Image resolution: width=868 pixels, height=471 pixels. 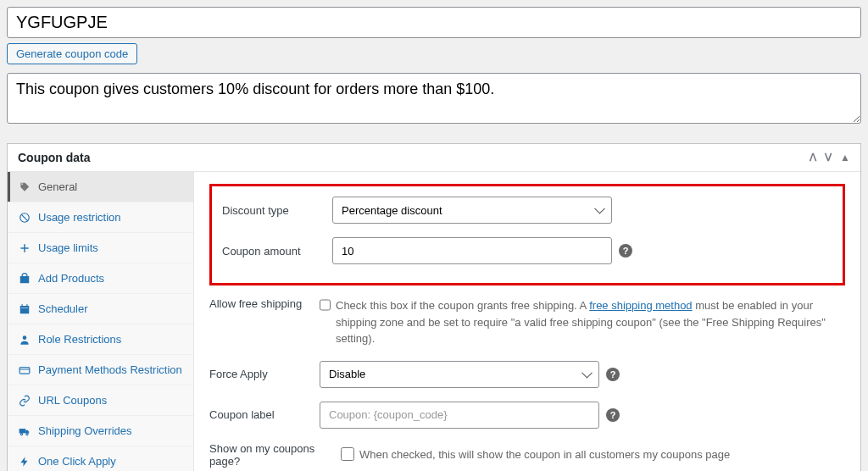 I want to click on tab-url-coupons: URL Coupons, so click(x=100, y=401).